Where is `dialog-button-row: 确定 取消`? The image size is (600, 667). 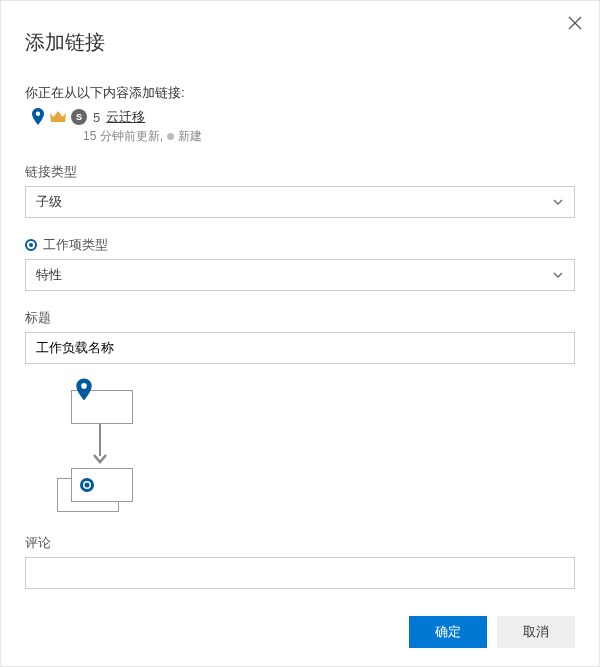
dialog-button-row: 确定 取消 is located at coordinates (492, 632).